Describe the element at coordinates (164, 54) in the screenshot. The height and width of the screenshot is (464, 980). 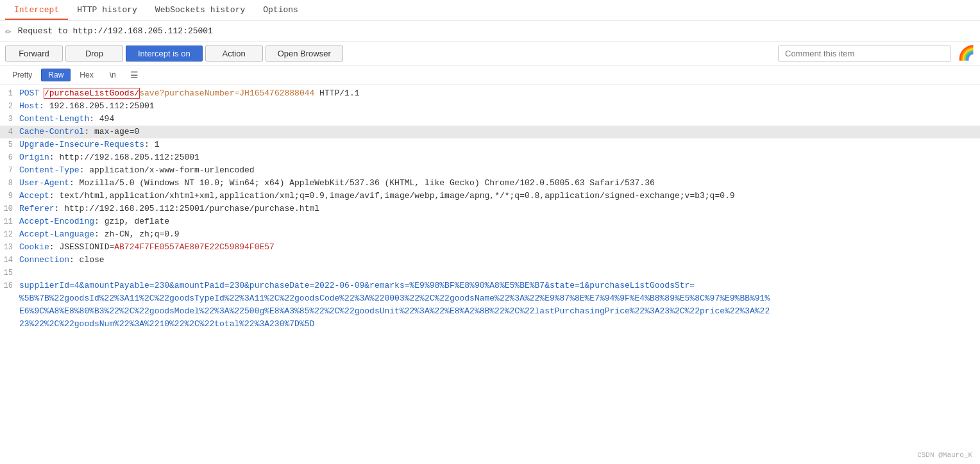
I see `intercept-button: Intercept is on` at that location.